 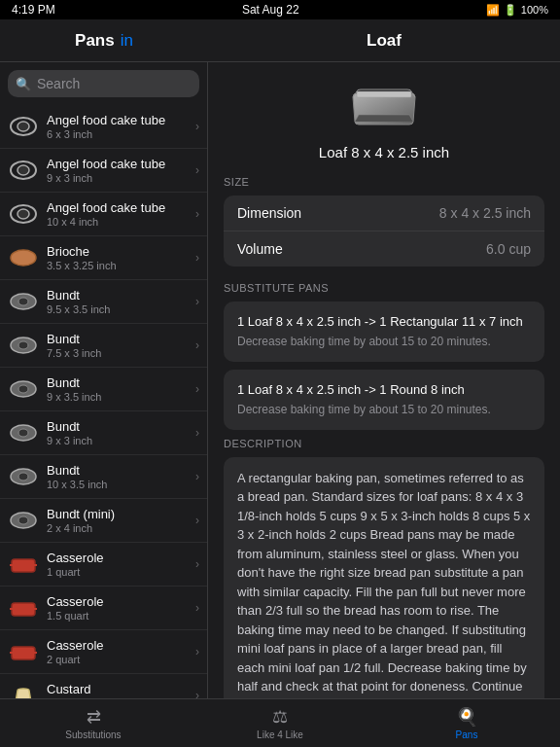 What do you see at coordinates (384, 400) in the screenshot?
I see `substitute-card: 1 Loaf 8 x 4 x 2.5 inch -> 1 Round 8 inc…` at bounding box center [384, 400].